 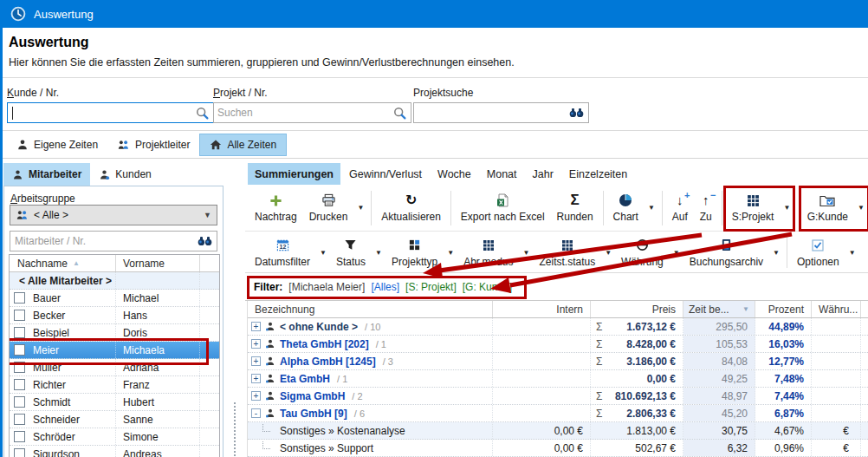 I want to click on abr-modus-dropdown-arrow: ▼, so click(x=527, y=253).